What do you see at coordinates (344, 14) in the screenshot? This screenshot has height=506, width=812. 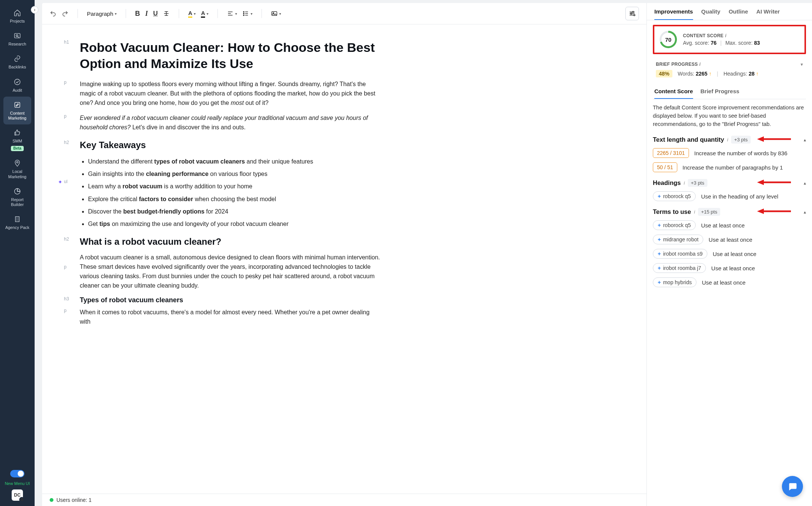 I see `toolbar: Paragraph ▾ B I U A▾ A▾ ▾ ▾` at bounding box center [344, 14].